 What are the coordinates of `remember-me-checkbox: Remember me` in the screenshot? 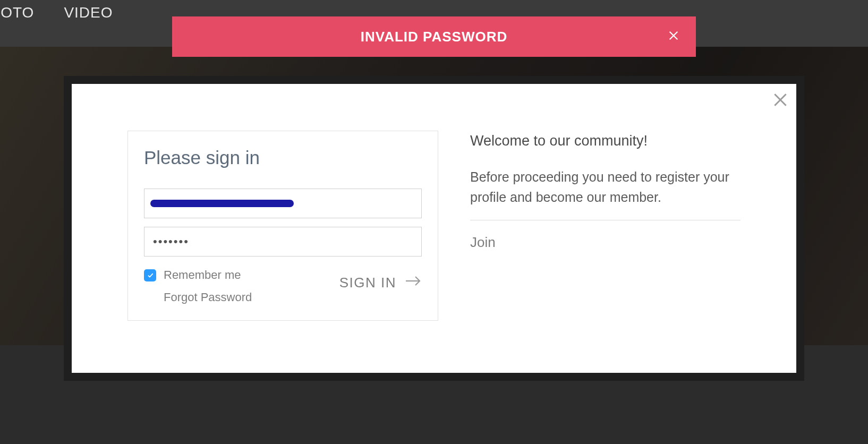 It's located at (198, 275).